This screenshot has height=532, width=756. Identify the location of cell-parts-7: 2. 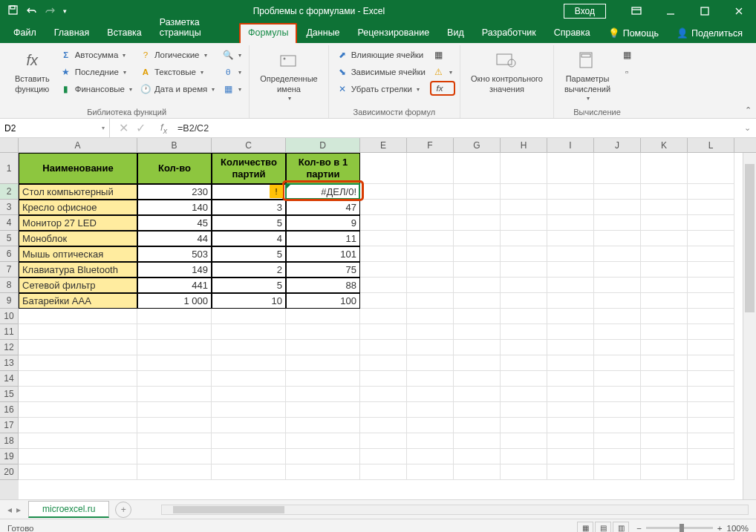
(249, 270).